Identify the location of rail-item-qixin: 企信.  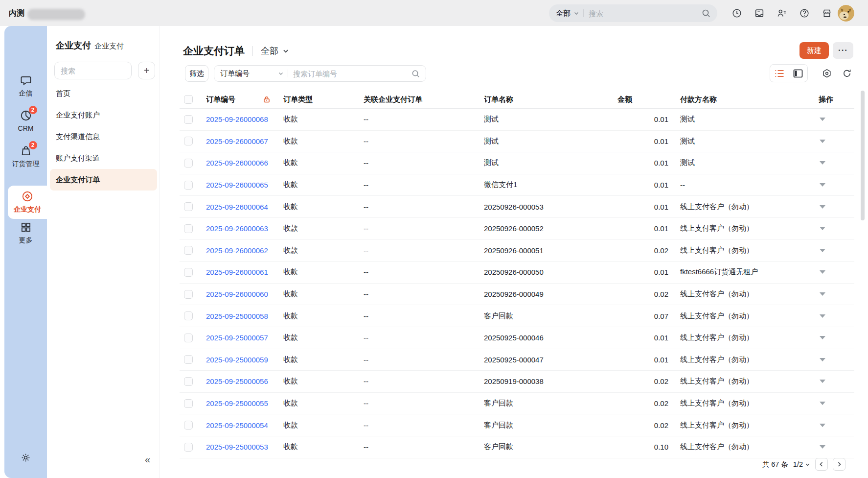
(25, 86).